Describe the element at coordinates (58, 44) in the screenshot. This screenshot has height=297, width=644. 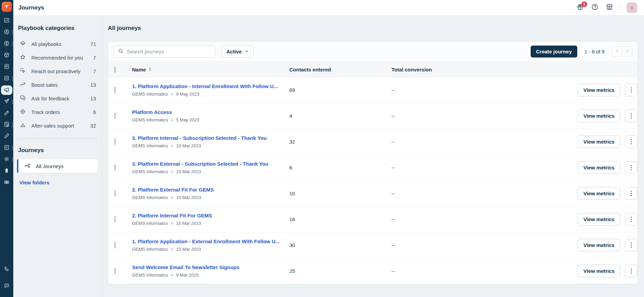
I see `sidebar-item-all-playbooks: All playbooks 71` at that location.